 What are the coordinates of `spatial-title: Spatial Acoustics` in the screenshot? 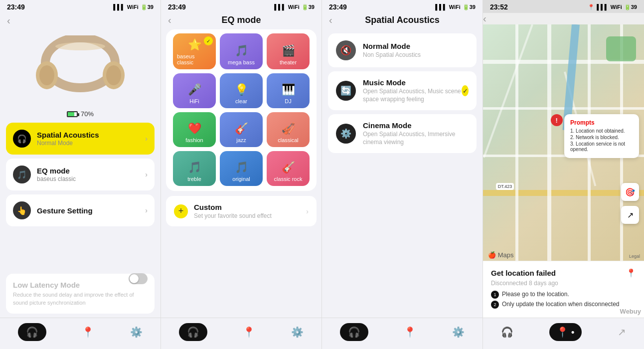 It's located at (91, 135).